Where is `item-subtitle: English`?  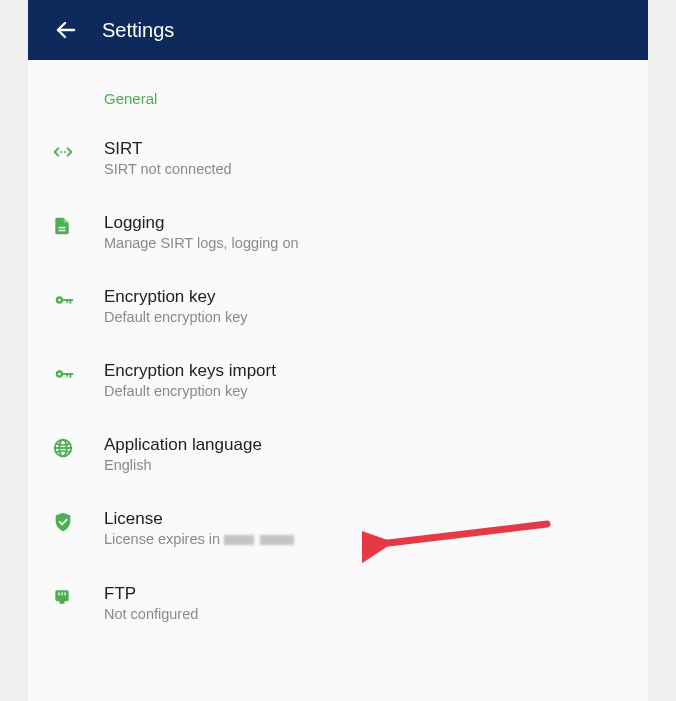
item-subtitle: English is located at coordinates (364, 465).